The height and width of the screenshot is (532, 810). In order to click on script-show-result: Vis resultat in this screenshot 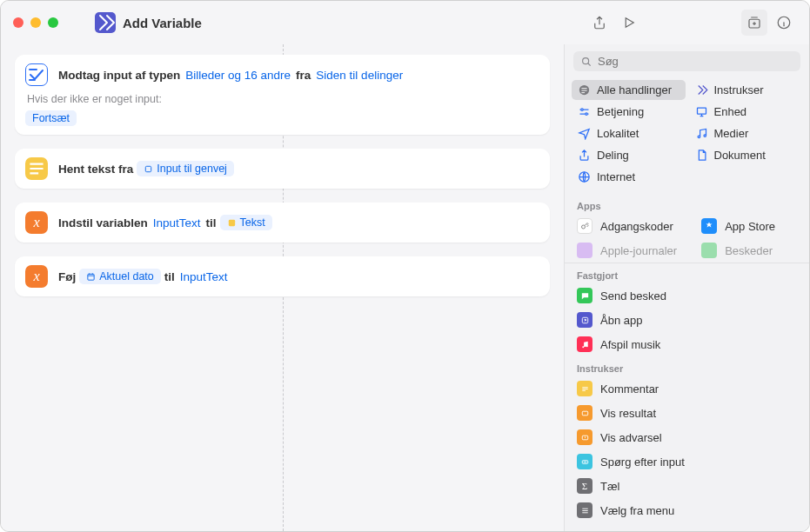, I will do `click(687, 413)`.